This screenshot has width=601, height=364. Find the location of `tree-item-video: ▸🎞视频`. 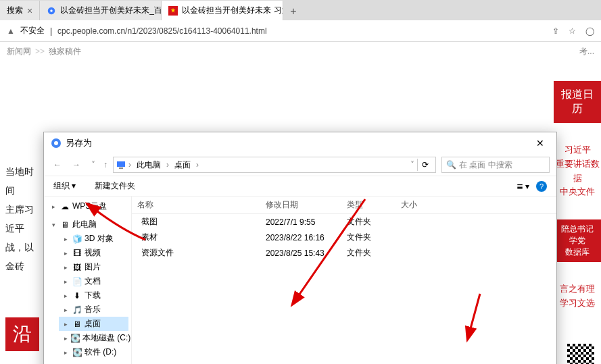

tree-item-video: ▸🎞视频 is located at coordinates (93, 253).